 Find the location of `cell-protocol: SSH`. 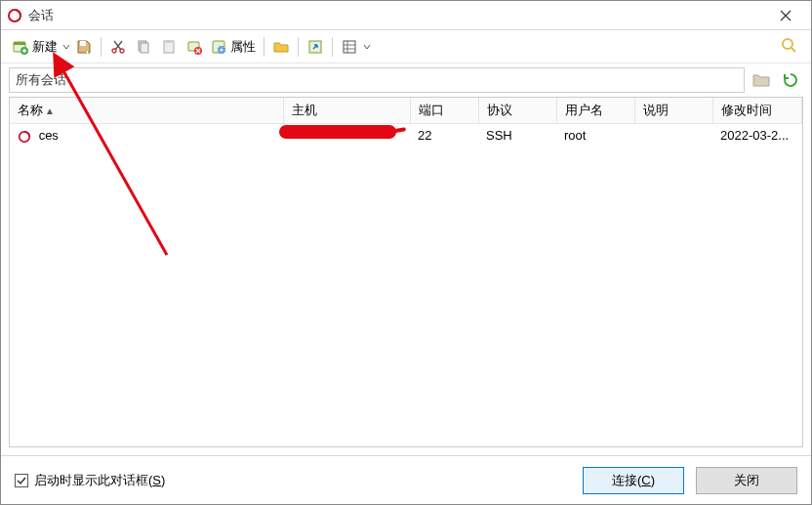

cell-protocol: SSH is located at coordinates (517, 136).